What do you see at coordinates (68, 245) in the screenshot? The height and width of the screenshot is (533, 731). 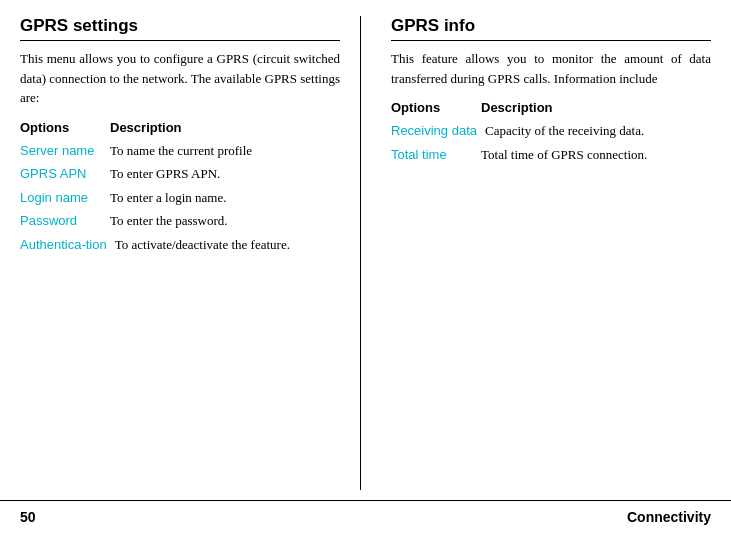 I see `option-name-authentication: Authentica-tion` at bounding box center [68, 245].